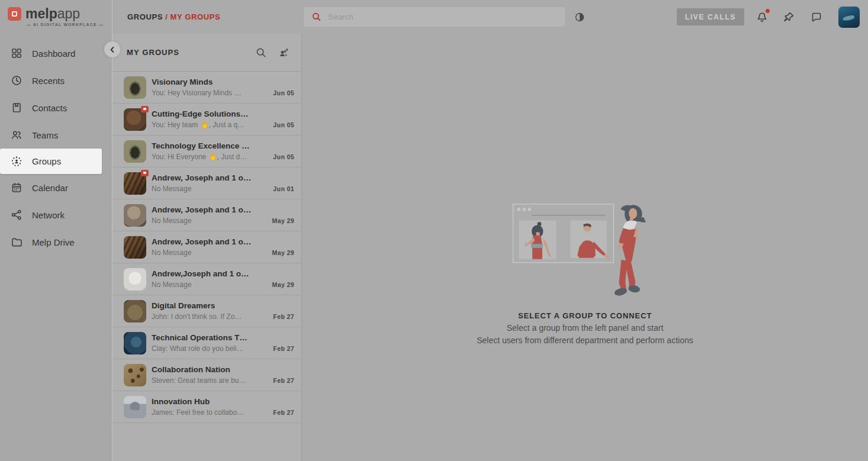  I want to click on group-row-collaboration-nation: Collaboration Nation Steven: Great teams…, so click(207, 375).